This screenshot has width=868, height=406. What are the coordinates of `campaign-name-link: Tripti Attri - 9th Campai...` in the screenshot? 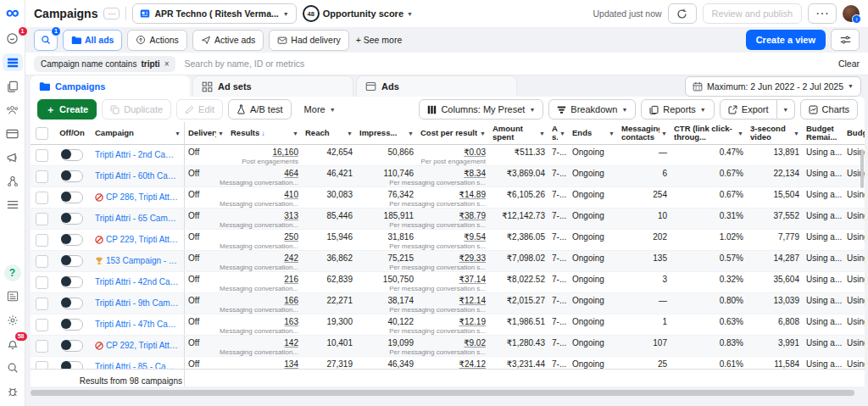 It's located at (137, 303).